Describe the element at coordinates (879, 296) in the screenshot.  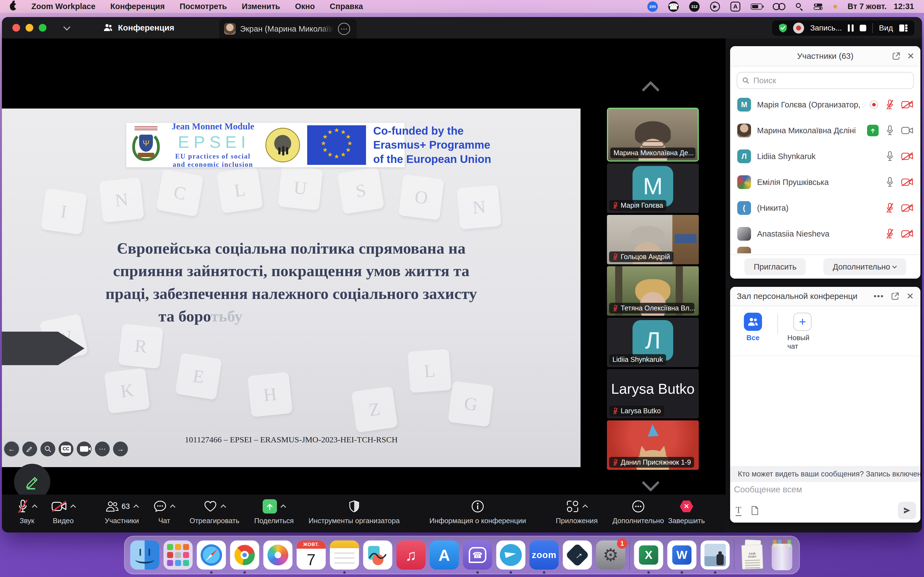
I see `chat-more-icon: •••` at that location.